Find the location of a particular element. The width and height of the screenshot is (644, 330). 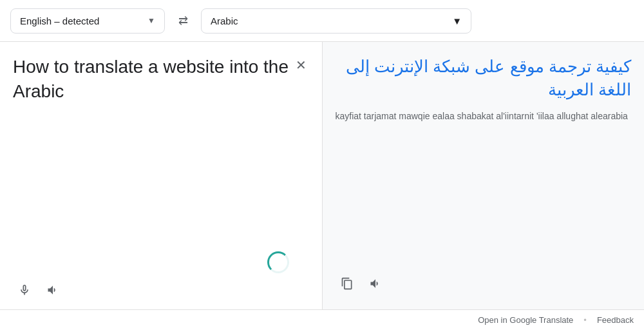

source-language-chevron-icon: ▼ is located at coordinates (151, 21).